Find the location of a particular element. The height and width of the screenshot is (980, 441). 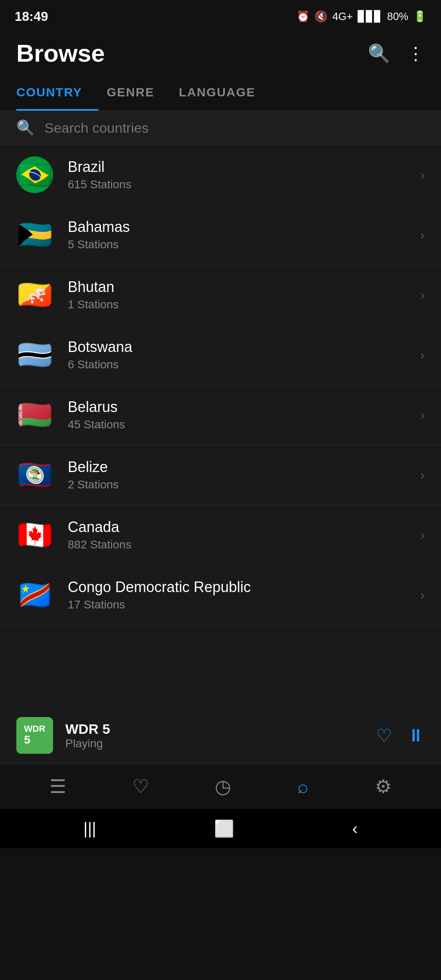

battery-icon: 🔋 is located at coordinates (420, 16).